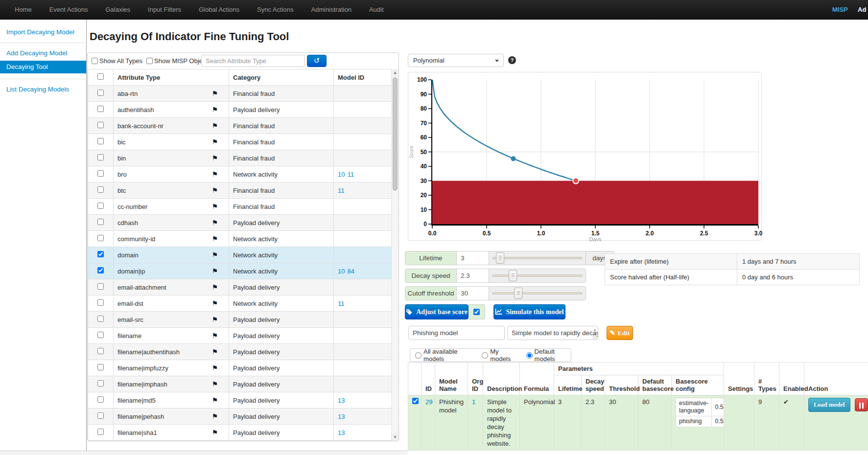 This screenshot has width=868, height=455. What do you see at coordinates (639, 369) in the screenshot?
I see `models-col-parameters-group: Parameters` at bounding box center [639, 369].